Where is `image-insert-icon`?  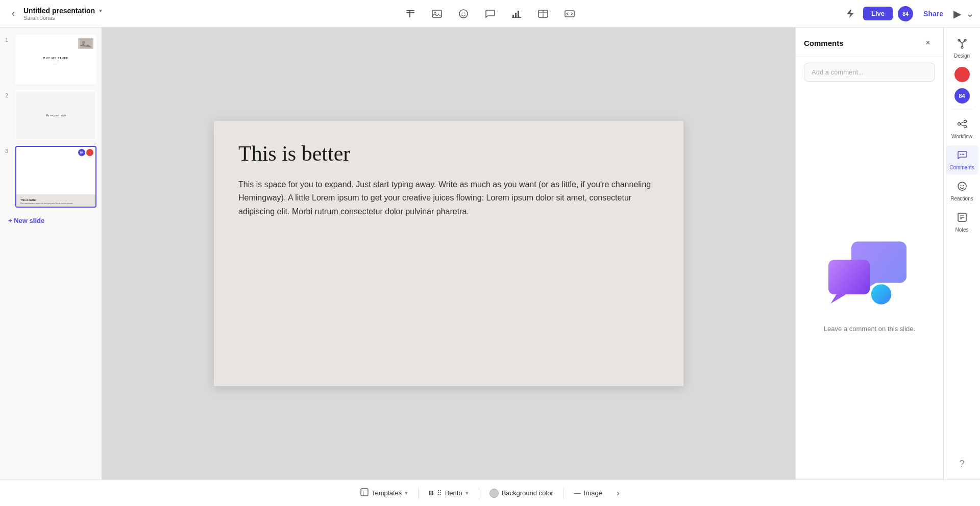 image-insert-icon is located at coordinates (437, 14).